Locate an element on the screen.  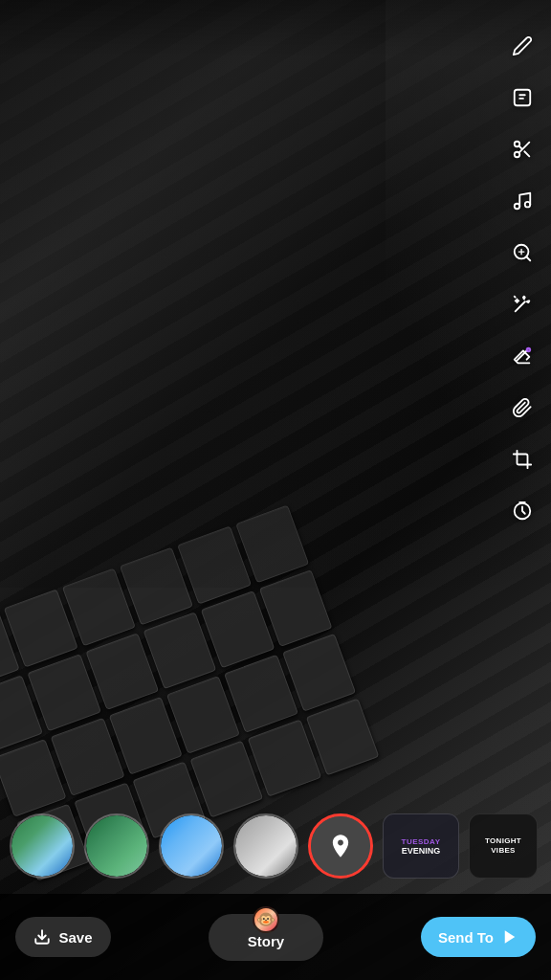
send-arrow-icon is located at coordinates (510, 937).